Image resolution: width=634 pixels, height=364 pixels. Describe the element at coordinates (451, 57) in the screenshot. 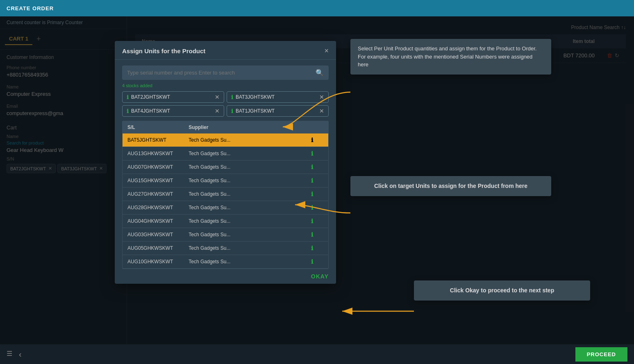

I see `tooltip-top: Select Per Unit Product quantities and a…` at that location.